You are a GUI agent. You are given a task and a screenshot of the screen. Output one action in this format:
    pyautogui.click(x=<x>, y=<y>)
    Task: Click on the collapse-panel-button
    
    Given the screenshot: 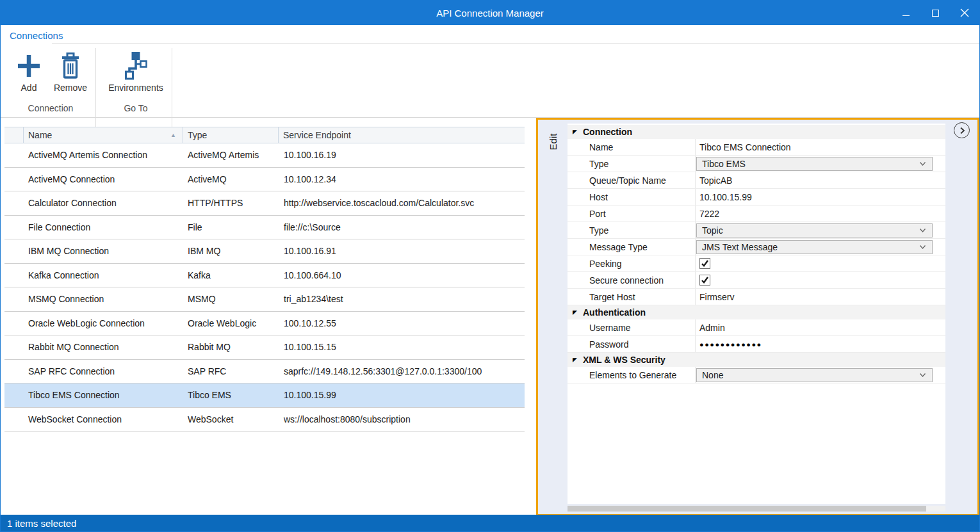 What is the action you would take?
    pyautogui.click(x=962, y=131)
    